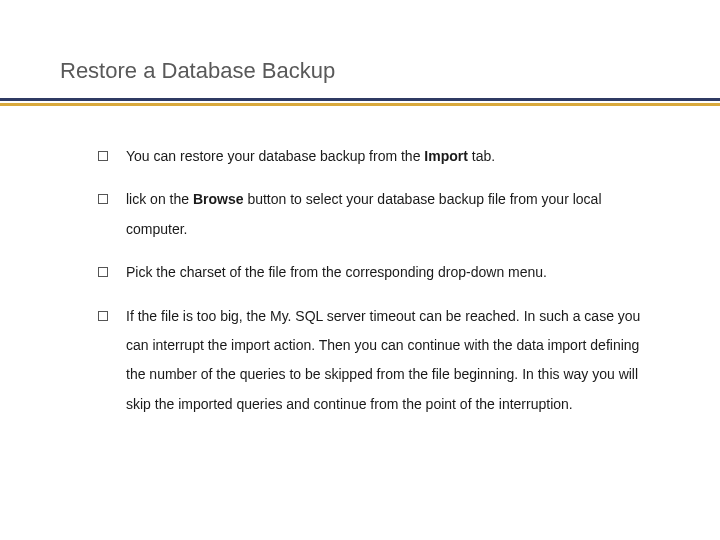 This screenshot has height=540, width=720. I want to click on list-item-text: Pick the charset of the file from the co…, so click(388, 272).